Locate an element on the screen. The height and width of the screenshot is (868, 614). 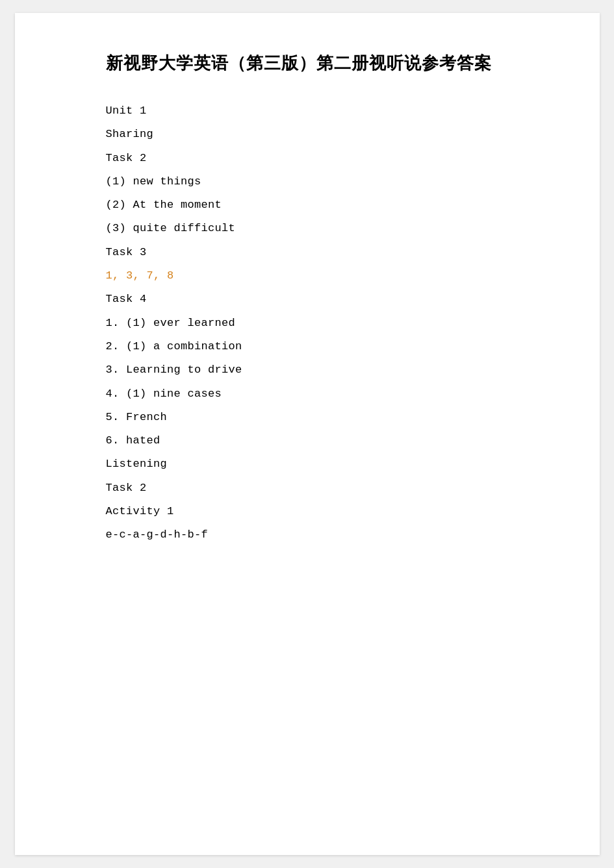
content-line-activity1: Activity 1 is located at coordinates (327, 512).